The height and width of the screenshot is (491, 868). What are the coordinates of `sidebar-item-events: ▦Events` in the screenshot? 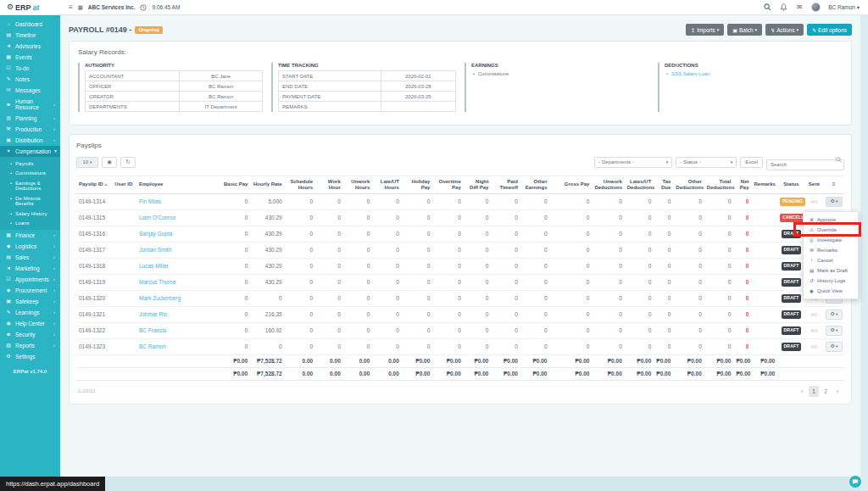 It's located at (31, 58).